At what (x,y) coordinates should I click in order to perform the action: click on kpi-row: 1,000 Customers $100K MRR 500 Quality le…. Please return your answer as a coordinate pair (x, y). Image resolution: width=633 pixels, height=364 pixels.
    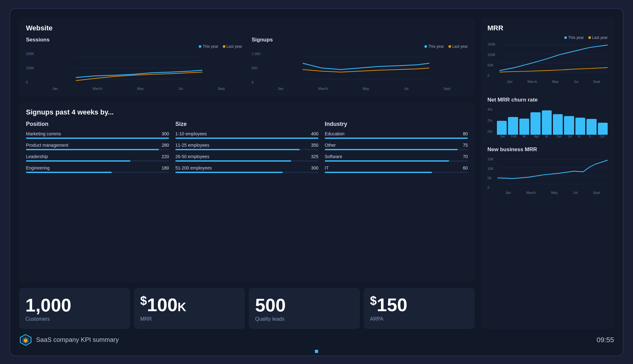
    Looking at the image, I should click on (247, 308).